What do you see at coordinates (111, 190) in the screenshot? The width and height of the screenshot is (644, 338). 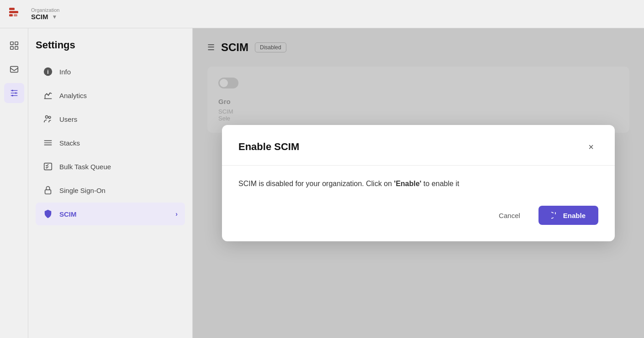 I see `sidebar-item-sso: Single Sign-On` at bounding box center [111, 190].